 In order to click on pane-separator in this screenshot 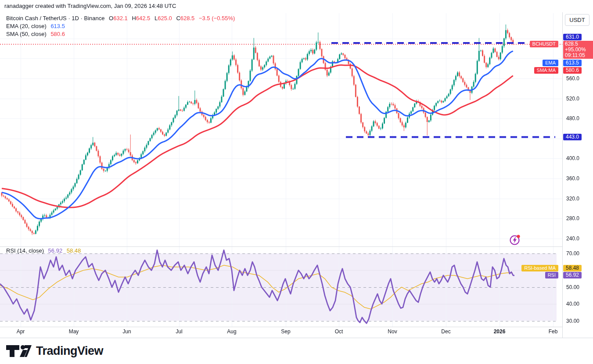, I will do `click(297, 246)`.